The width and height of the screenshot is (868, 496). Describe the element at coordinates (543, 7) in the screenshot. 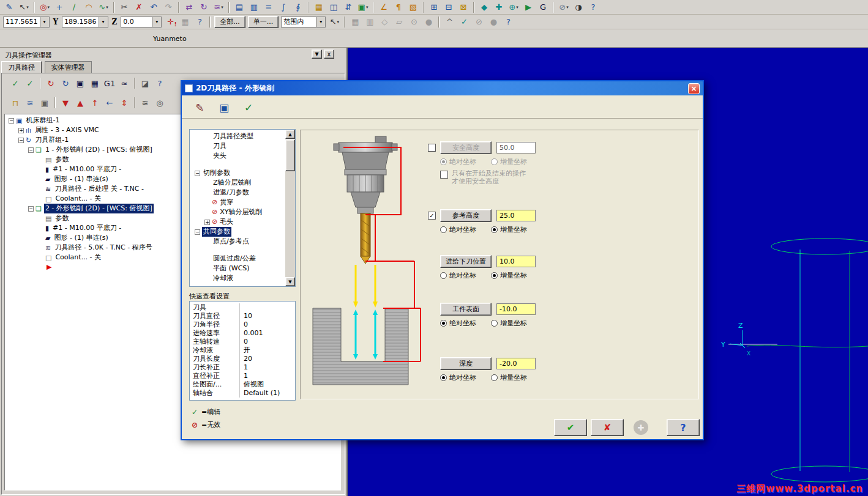

I see `post-icon: G` at that location.